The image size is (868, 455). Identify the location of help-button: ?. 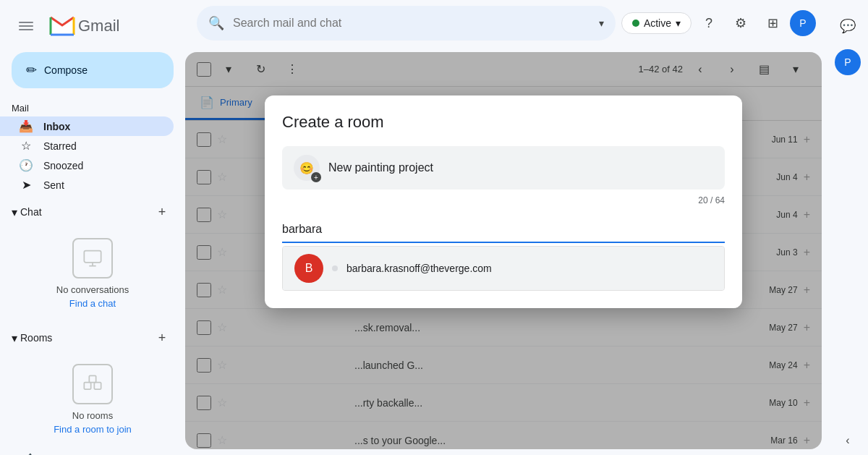
(709, 23).